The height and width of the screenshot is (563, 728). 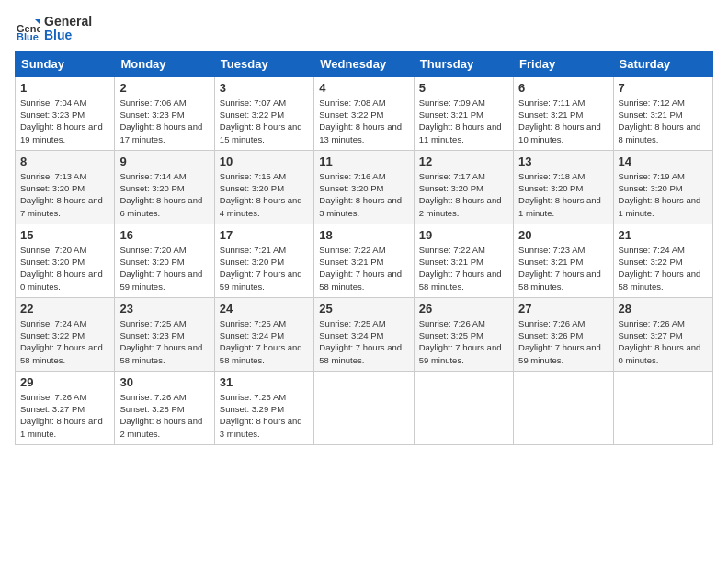 What do you see at coordinates (62, 342) in the screenshot?
I see `cell-text: Sunrise: 7:24 AM Sunset: 3:22 PM Dayligh…` at bounding box center [62, 342].